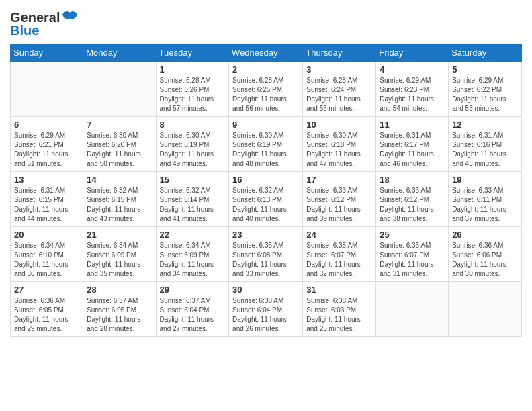 Image resolution: width=532 pixels, height=411 pixels. What do you see at coordinates (192, 199) in the screenshot?
I see `calendar-day-cell: 15Sunrise: 6:32 AMSunset: 6:14 PMDayligh…` at bounding box center [192, 199].